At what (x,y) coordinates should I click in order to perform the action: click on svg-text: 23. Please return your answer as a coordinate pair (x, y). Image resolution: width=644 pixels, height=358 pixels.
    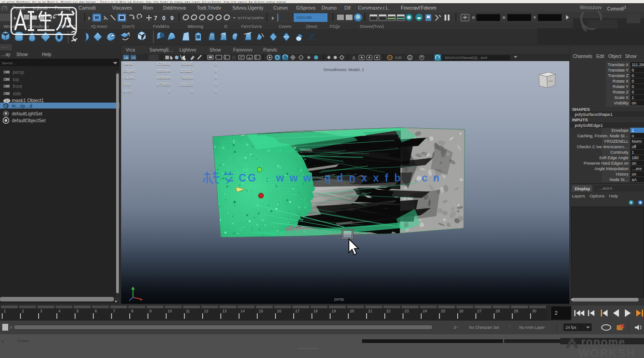
    Looking at the image, I should click on (407, 311).